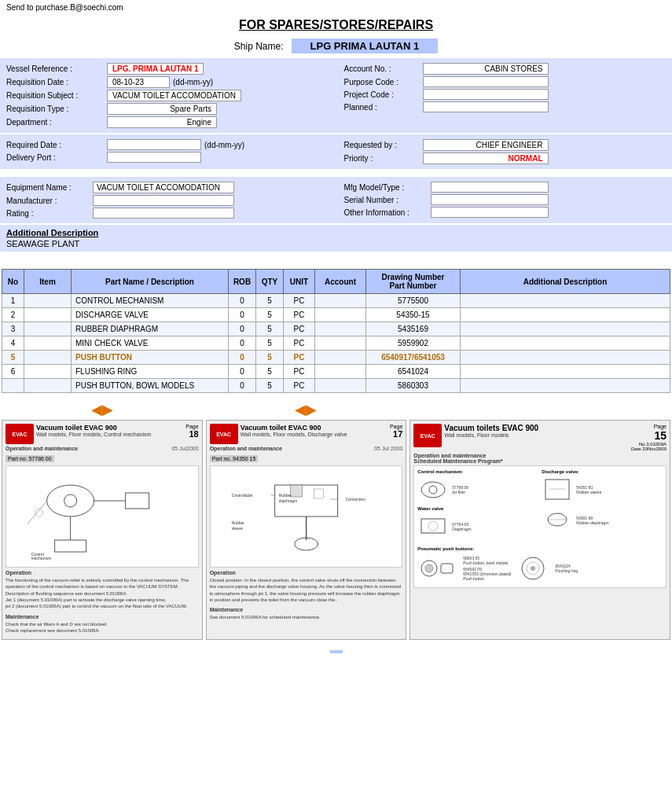 The height and width of the screenshot is (805, 672). I want to click on mfg-model-row: Mfg Model/Type :, so click(505, 187).